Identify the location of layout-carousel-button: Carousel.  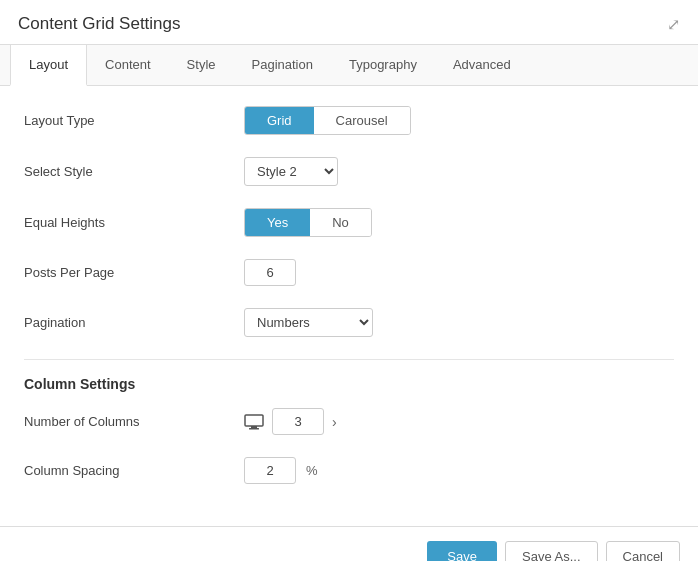
(362, 120).